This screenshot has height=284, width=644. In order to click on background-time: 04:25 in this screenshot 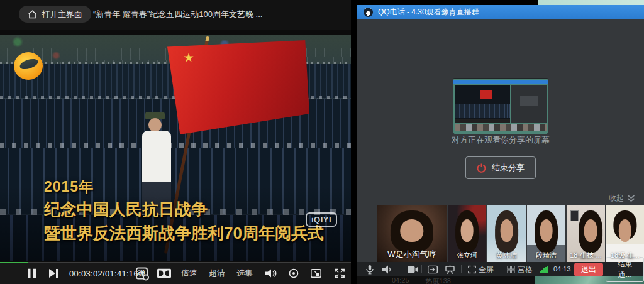, I will do `click(401, 280)`.